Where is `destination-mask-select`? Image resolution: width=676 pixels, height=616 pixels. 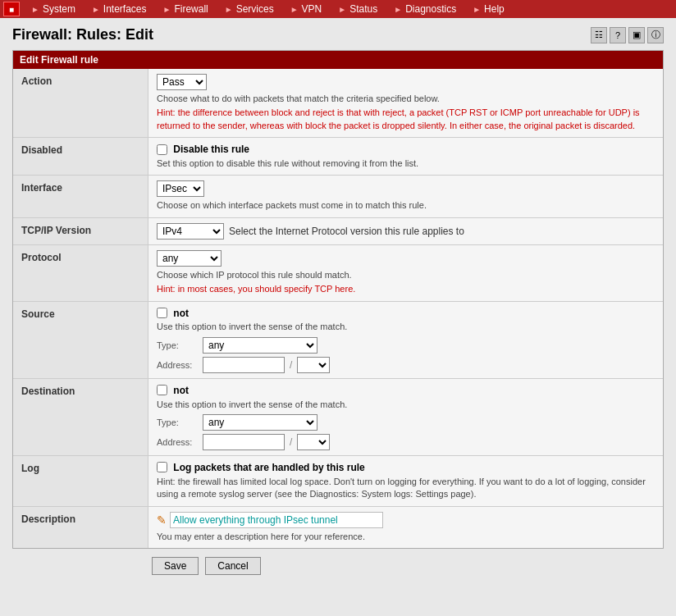
destination-mask-select is located at coordinates (313, 442).